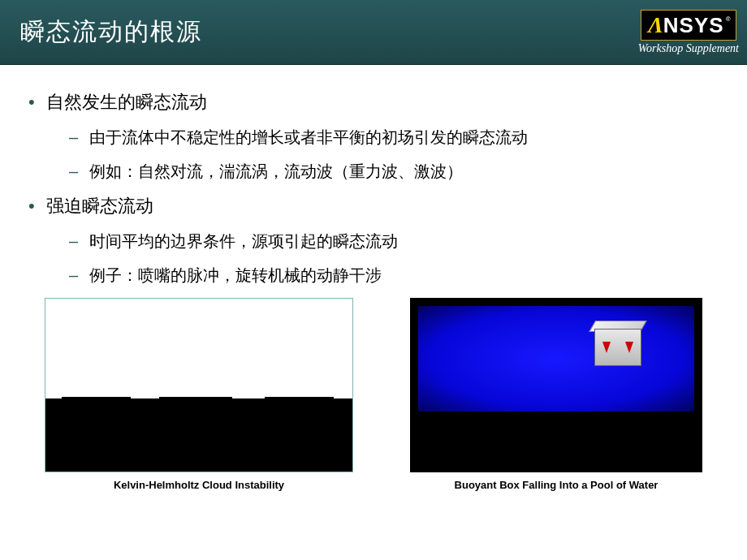  I want to click on logo-text: NSYS, so click(693, 25).